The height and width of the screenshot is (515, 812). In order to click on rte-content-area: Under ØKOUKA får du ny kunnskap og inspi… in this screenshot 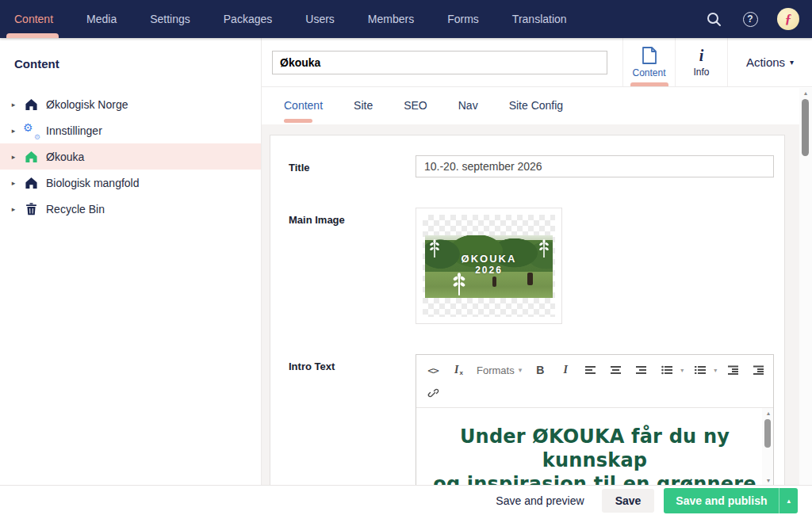, I will do `click(595, 447)`.